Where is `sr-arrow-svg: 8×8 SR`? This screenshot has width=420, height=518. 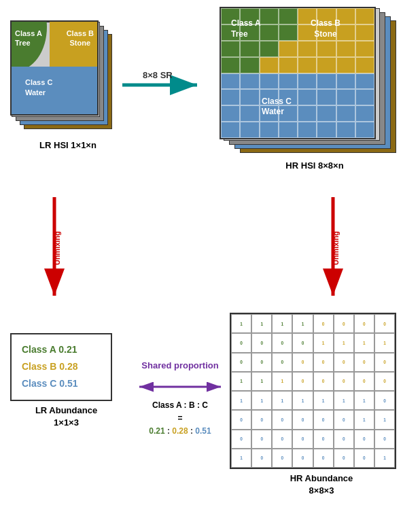
sr-arrow-svg: 8×8 SR is located at coordinates (163, 83).